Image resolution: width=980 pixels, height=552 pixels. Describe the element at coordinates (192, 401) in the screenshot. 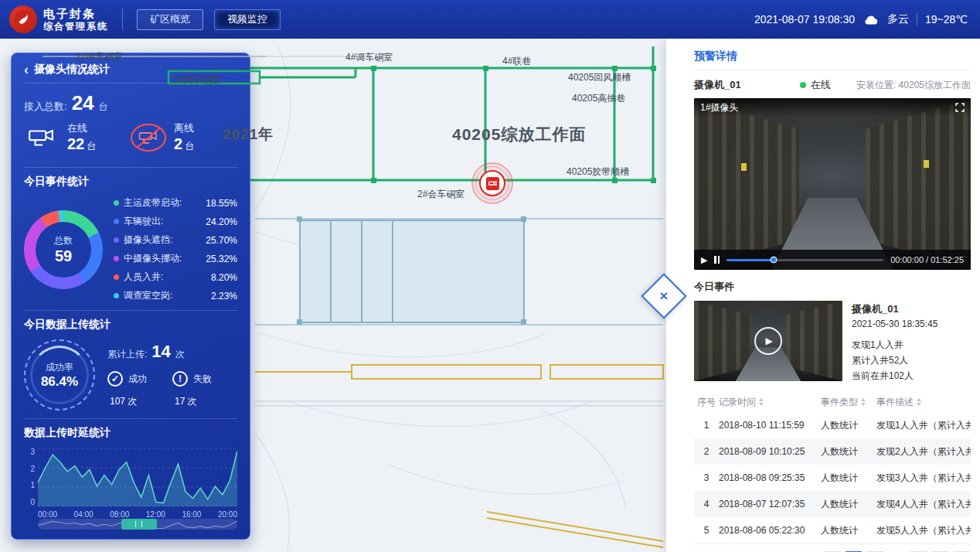

I see `fail-unit: 次` at that location.